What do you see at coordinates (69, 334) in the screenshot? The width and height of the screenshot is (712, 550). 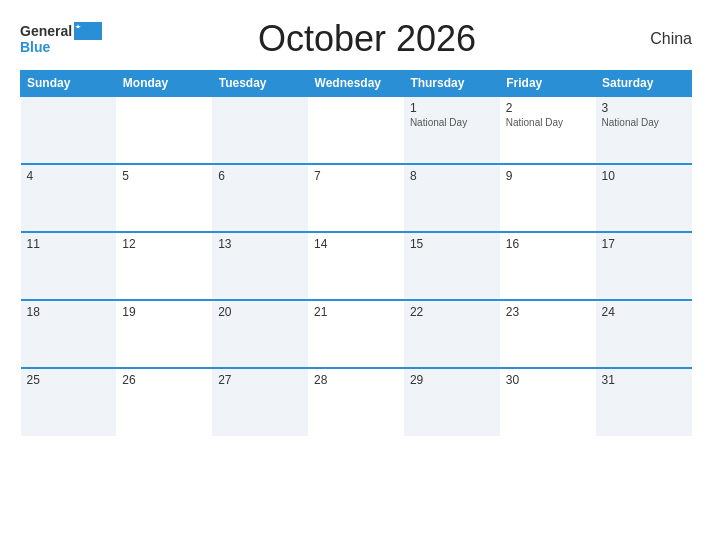 I see `calendar-cell: 18` at bounding box center [69, 334].